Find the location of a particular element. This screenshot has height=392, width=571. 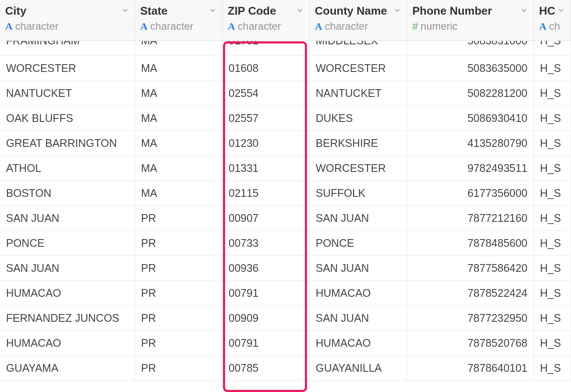

cell-phone: 5083635000 is located at coordinates (471, 68).